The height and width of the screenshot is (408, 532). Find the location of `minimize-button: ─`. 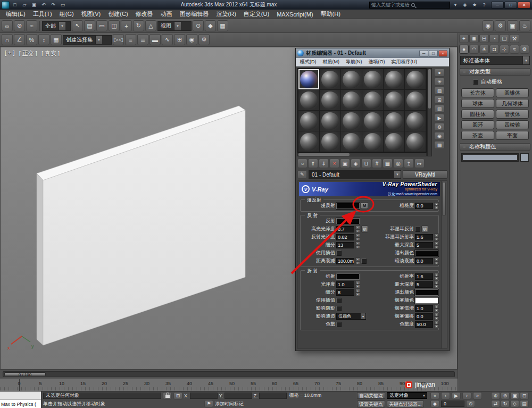

minimize-button: ─ is located at coordinates (497, 5).